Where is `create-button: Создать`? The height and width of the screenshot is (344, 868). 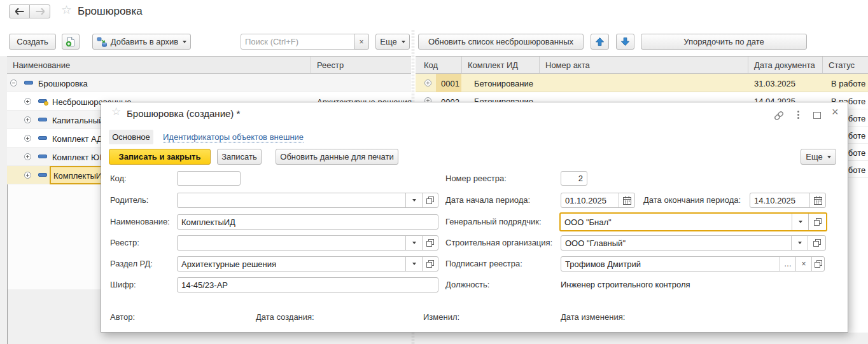
create-button: Создать is located at coordinates (32, 42).